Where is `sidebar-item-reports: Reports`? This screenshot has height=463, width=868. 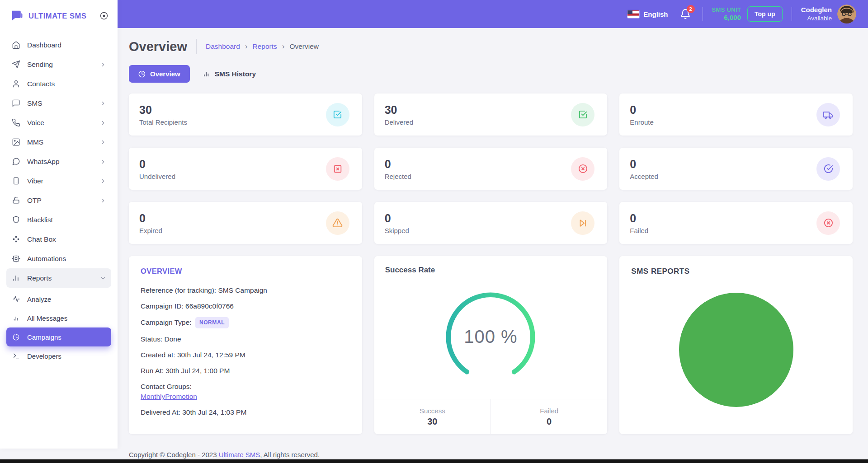 sidebar-item-reports: Reports is located at coordinates (59, 278).